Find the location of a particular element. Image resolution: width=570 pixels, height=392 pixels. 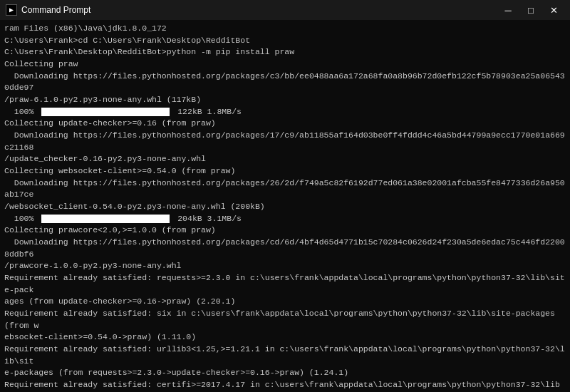

maximize-button: □ is located at coordinates (531, 10).